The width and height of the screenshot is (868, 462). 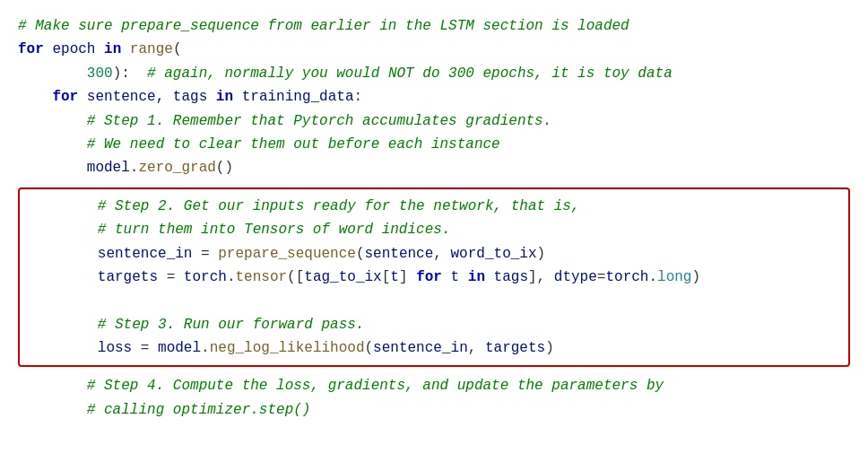 I want to click on var-t: t, so click(x=395, y=277).